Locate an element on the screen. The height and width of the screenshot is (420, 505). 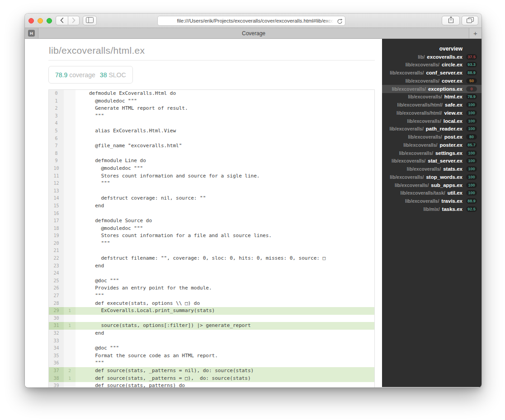
coverage-pill-column: 92.5 is located at coordinates (472, 209).